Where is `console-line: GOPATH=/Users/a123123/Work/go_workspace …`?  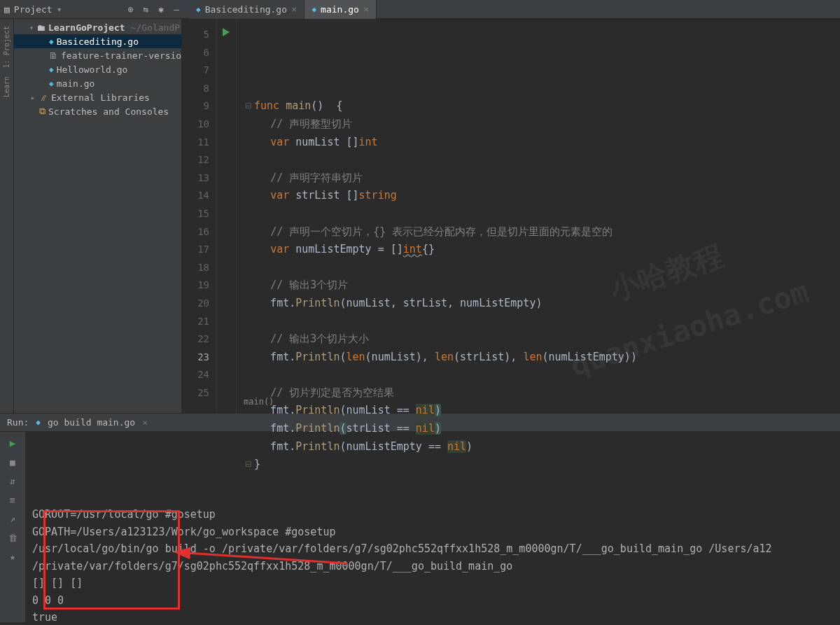 console-line: GOPATH=/Users/a123123/Work/go_workspace … is located at coordinates (433, 532).